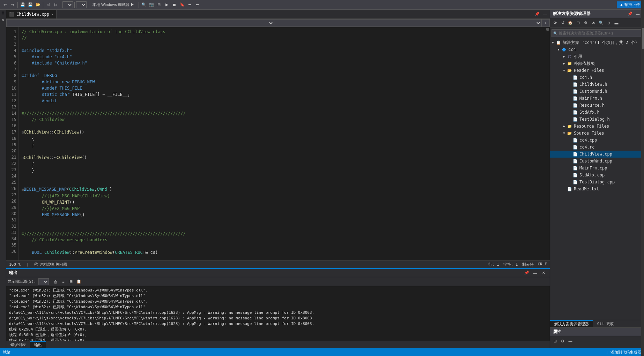 The height and width of the screenshot is (356, 644). What do you see at coordinates (597, 43) in the screenshot?
I see `tree-item-solution: ▼ 📋 解决方案 'cc4'(1 个项目，共 2 个)` at bounding box center [597, 43].